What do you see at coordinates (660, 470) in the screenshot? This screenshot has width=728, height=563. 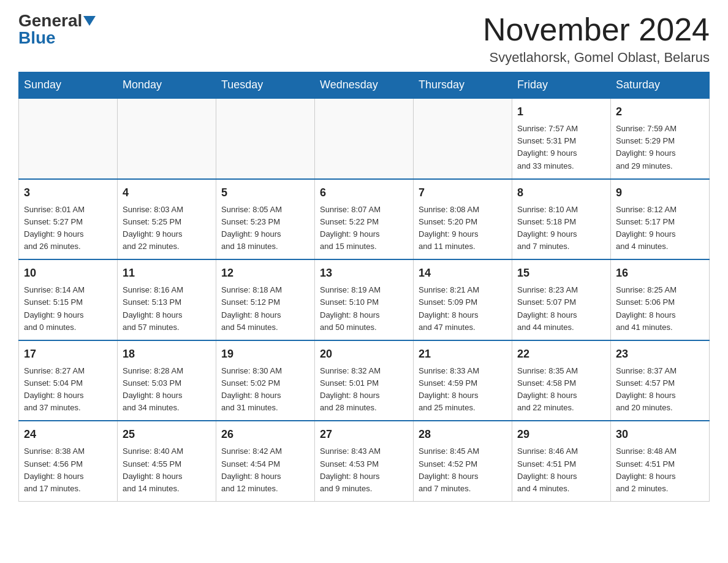 I see `day-info: Sunrise: 8:48 AM Sunset: 4:51 PM Dayligh…` at bounding box center [660, 470].